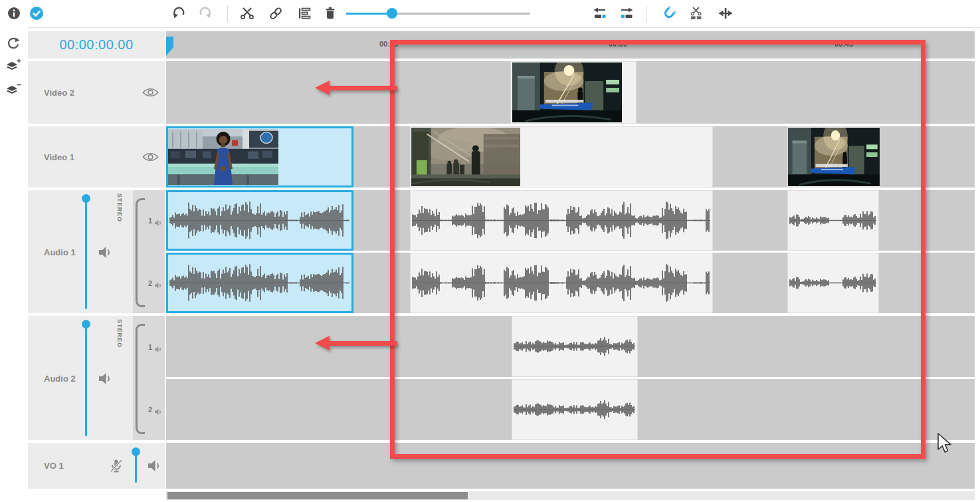  I want to click on top-toolbar, so click(490, 14).